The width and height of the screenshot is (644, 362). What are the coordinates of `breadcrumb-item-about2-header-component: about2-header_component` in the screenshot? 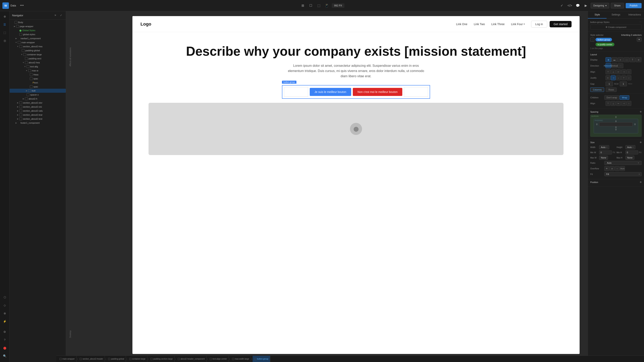 It's located at (191, 359).